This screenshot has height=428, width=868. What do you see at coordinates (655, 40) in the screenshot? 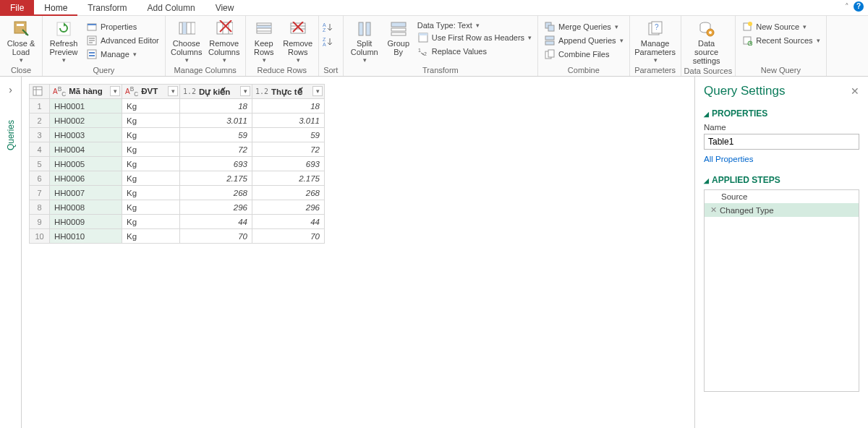
I see `manage-parameters-button: ? Manage Parameters ▾` at bounding box center [655, 40].